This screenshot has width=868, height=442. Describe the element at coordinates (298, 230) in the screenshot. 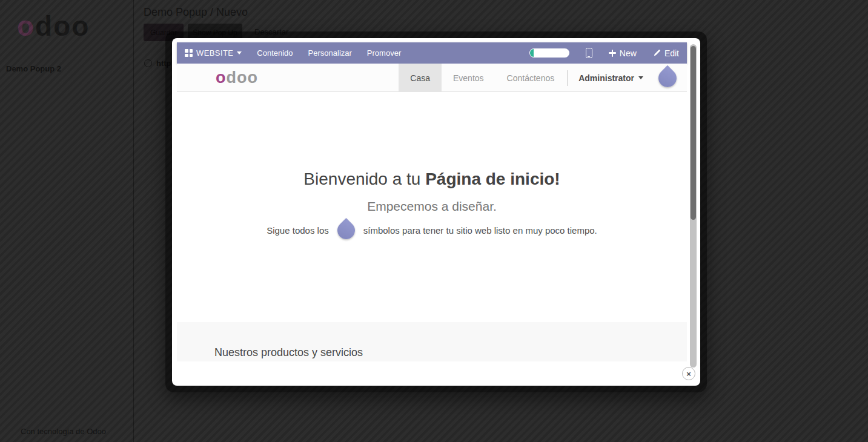

I see `tip-text-before: Sigue todos los` at that location.